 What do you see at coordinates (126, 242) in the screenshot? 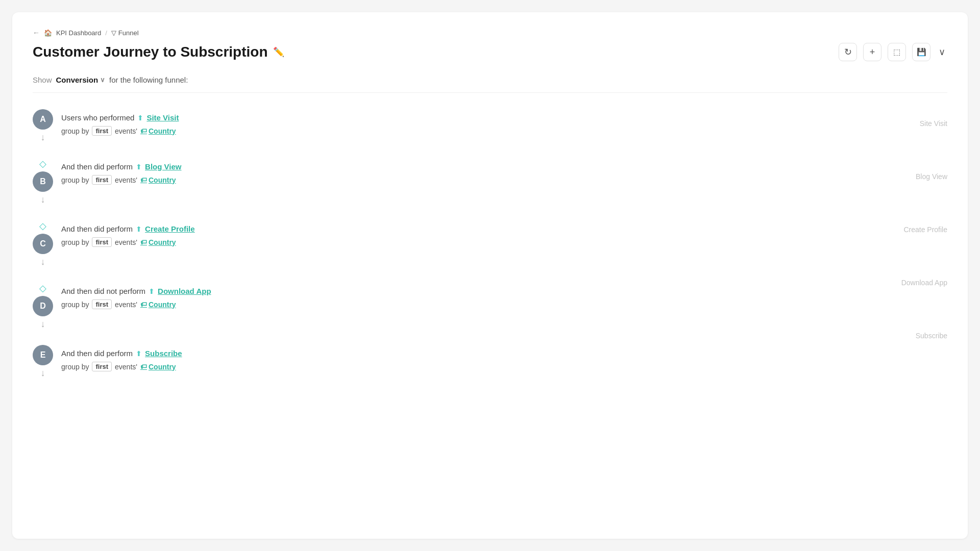
I see `step-c-events-label: events'` at bounding box center [126, 242].